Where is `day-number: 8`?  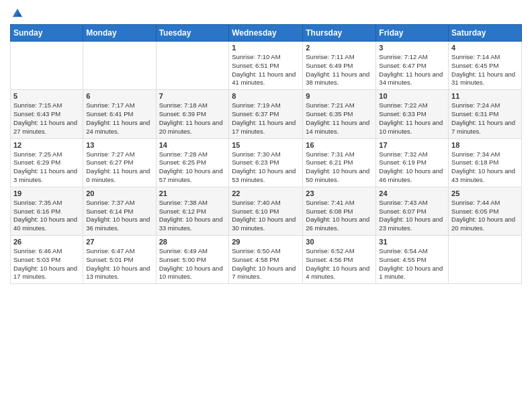 day-number: 8 is located at coordinates (266, 96).